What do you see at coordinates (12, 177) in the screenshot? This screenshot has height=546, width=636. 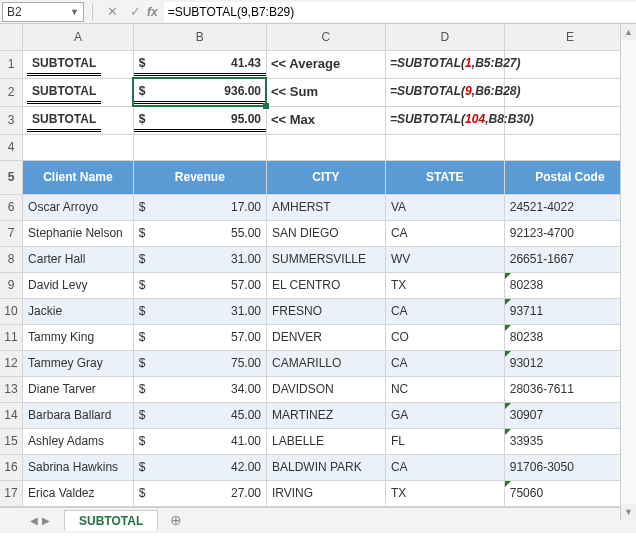 I see `row-header: 5` at bounding box center [12, 177].